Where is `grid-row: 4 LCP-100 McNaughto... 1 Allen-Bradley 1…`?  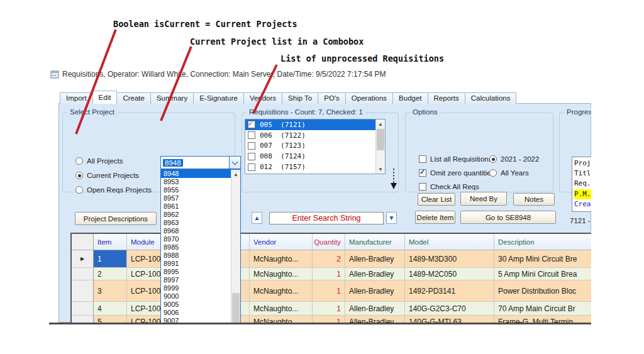
grid-row: 4 LCP-100 McNaughto... 1 Allen-Bradley 1… is located at coordinates (331, 309).